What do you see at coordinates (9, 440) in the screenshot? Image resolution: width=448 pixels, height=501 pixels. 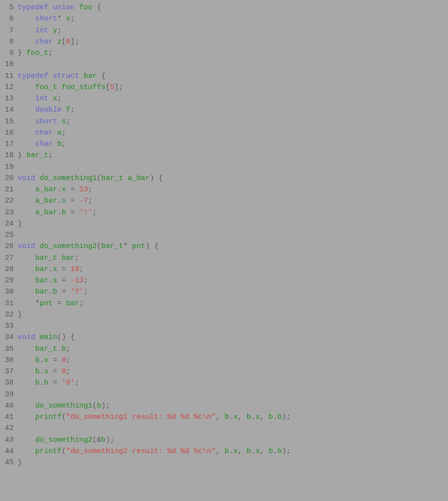 I see `line-number: 43` at bounding box center [9, 440].